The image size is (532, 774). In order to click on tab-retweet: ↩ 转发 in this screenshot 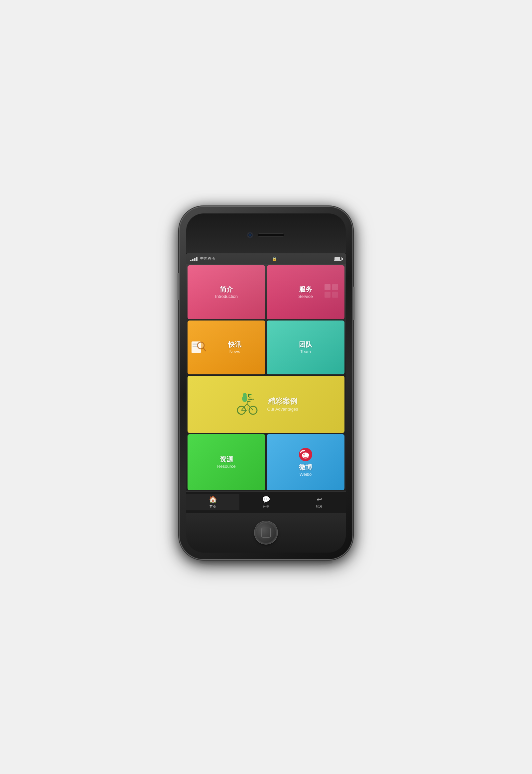, I will do `click(319, 502)`.